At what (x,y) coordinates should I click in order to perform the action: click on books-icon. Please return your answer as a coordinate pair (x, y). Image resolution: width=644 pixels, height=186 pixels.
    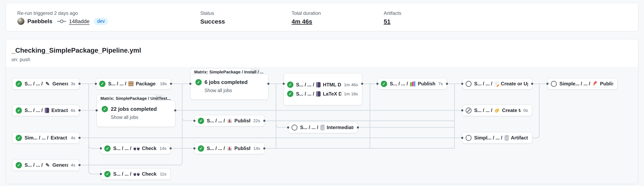
    Looking at the image, I should click on (413, 84).